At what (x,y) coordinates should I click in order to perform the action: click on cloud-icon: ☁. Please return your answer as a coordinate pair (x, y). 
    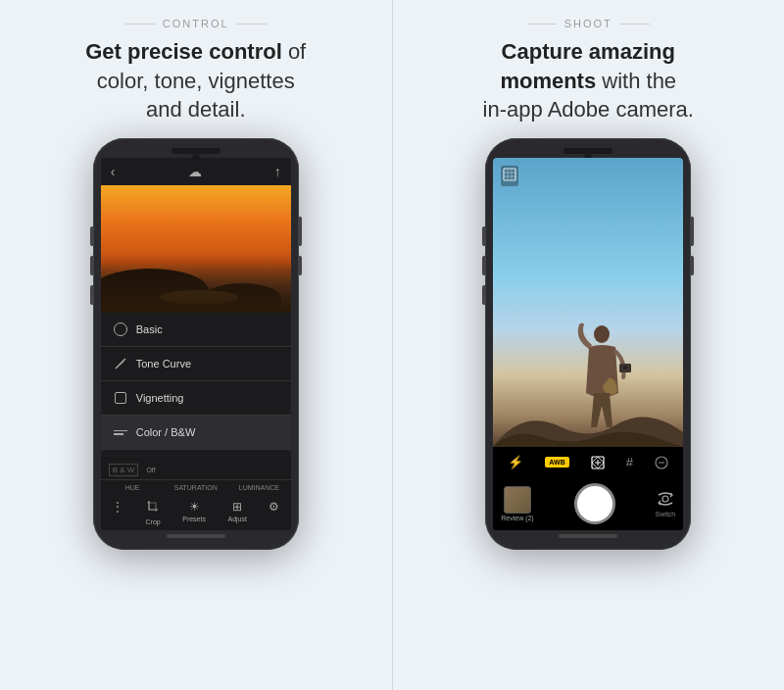
    Looking at the image, I should click on (195, 172).